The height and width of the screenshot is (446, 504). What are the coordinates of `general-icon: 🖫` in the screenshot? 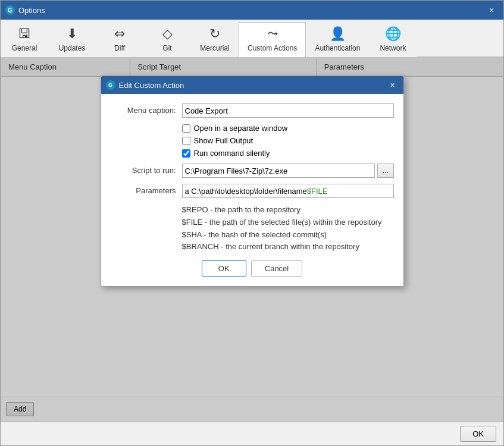 It's located at (24, 34).